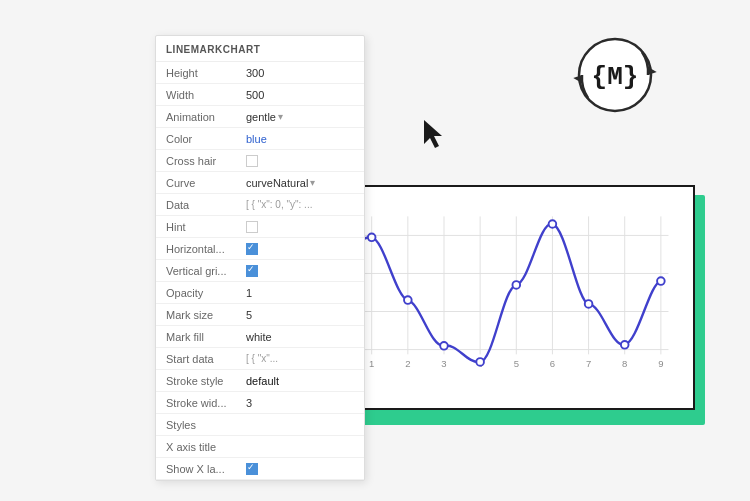  I want to click on prop-label-hint: Hint, so click(206, 227).